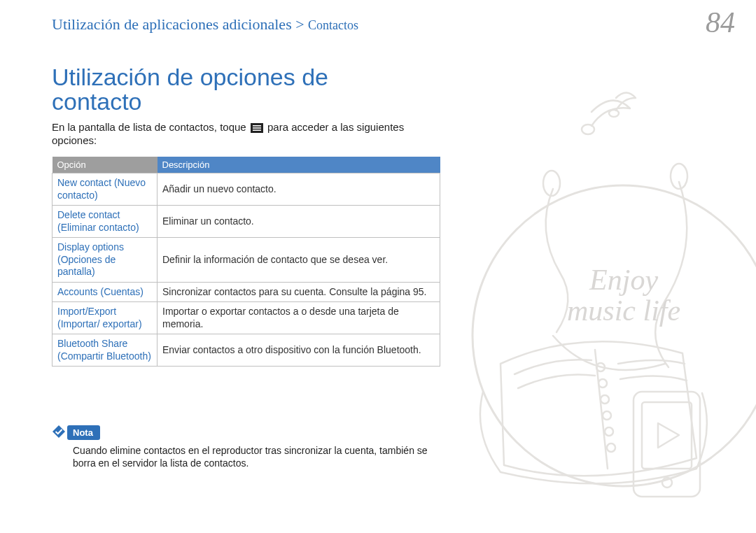 The width and height of the screenshot is (756, 533). I want to click on option-cell: New contact (Nuevo contacto), so click(105, 190).